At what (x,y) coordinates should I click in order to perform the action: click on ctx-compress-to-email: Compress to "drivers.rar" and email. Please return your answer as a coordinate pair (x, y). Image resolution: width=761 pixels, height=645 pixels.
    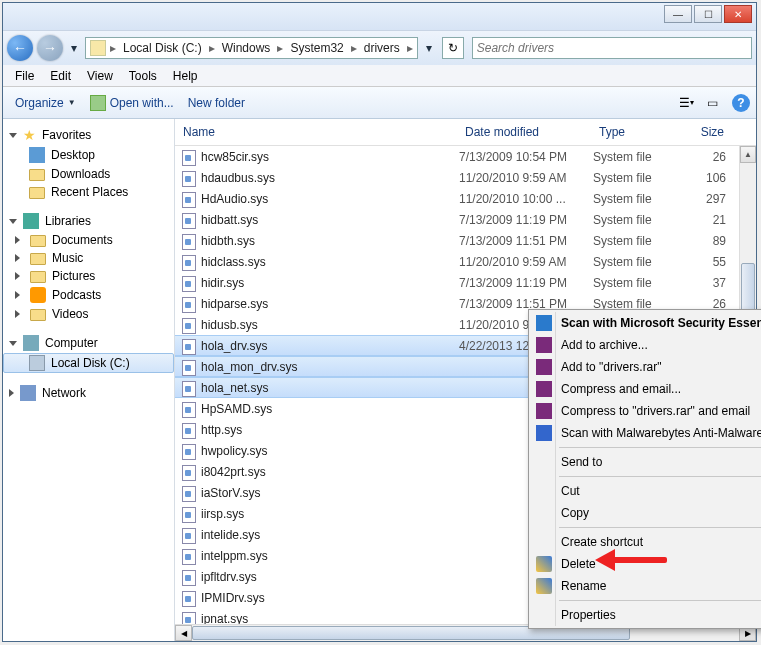
    Looking at the image, I should click on (646, 411).